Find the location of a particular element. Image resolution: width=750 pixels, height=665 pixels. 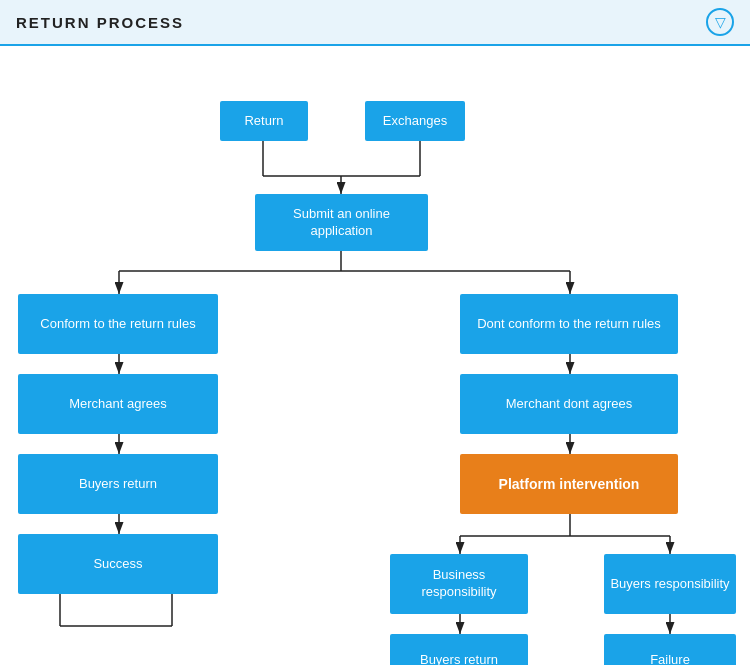

node-business-resp: Business responsibility is located at coordinates (459, 584).